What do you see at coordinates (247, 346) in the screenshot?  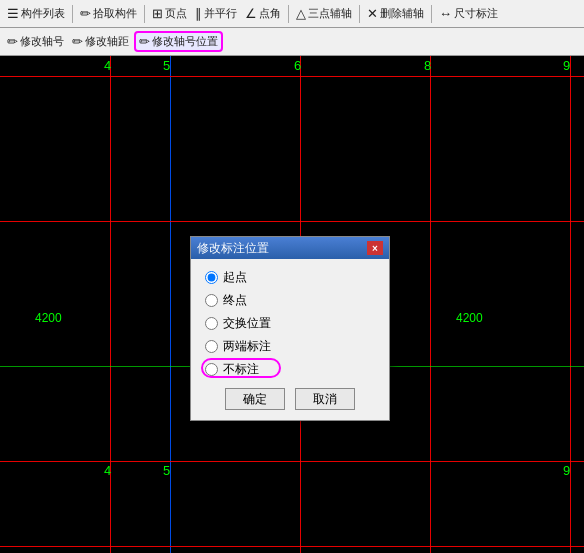 I see `radio-both-label: 两端标注` at bounding box center [247, 346].